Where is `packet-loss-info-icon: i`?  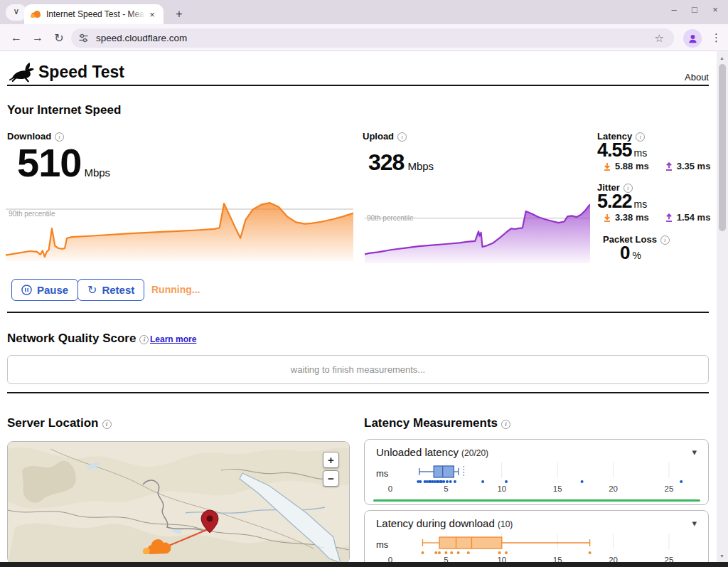 packet-loss-info-icon: i is located at coordinates (665, 240).